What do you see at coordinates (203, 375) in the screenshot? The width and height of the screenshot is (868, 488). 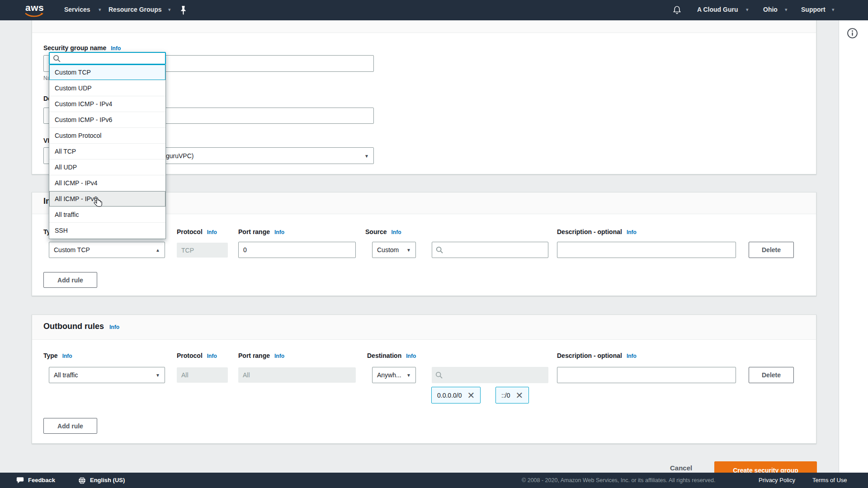 I see `outbound-protocol-value: All` at bounding box center [203, 375].